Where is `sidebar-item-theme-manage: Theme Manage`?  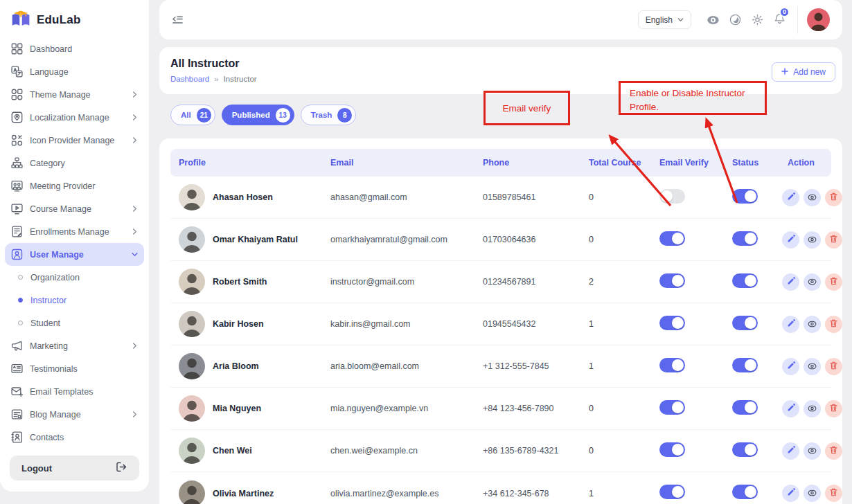 sidebar-item-theme-manage: Theme Manage is located at coordinates (75, 94).